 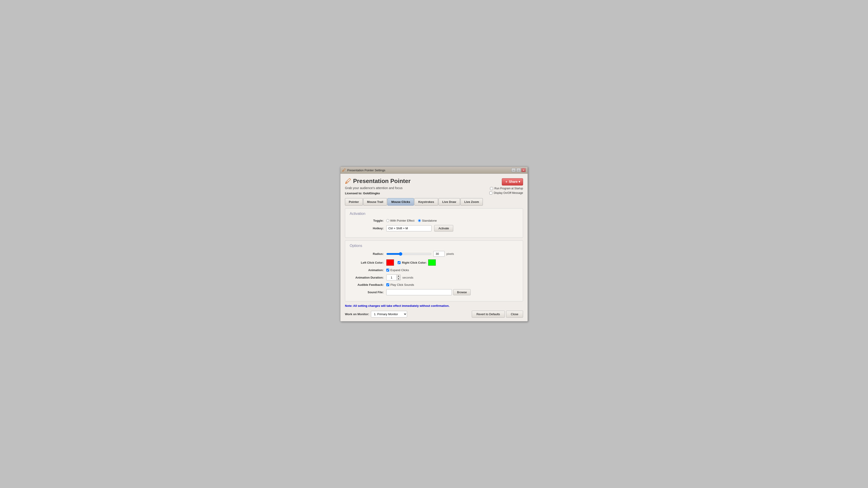 What do you see at coordinates (411, 221) in the screenshot?
I see `toggle-radio-group: With Pointer Effect Standalone` at bounding box center [411, 221].